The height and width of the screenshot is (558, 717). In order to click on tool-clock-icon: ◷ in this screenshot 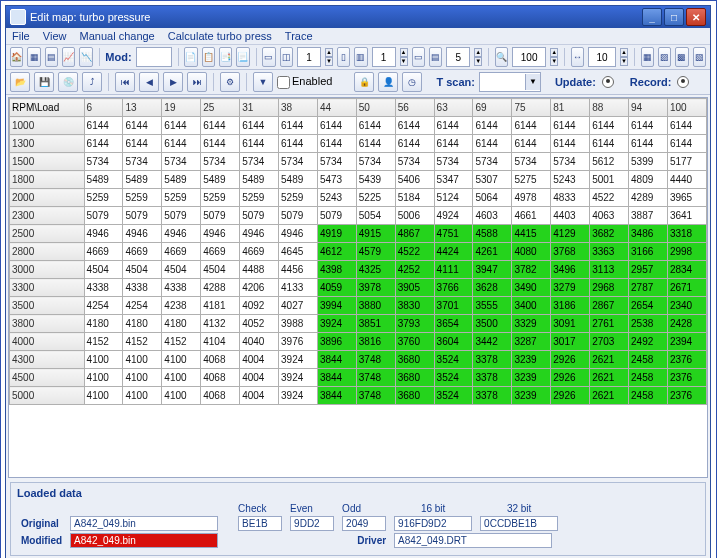, I will do `click(412, 82)`.